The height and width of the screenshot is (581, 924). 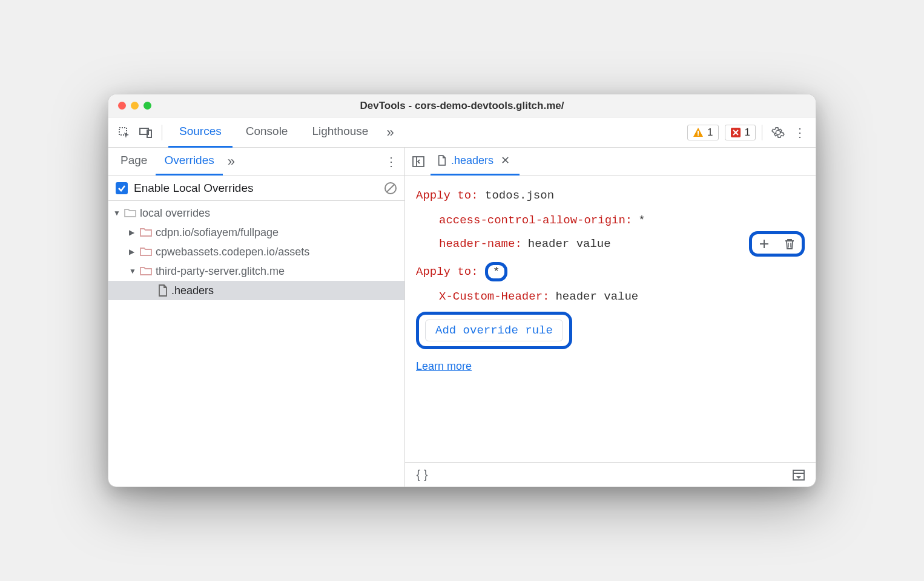 I want to click on maximize-window-button, so click(x=148, y=105).